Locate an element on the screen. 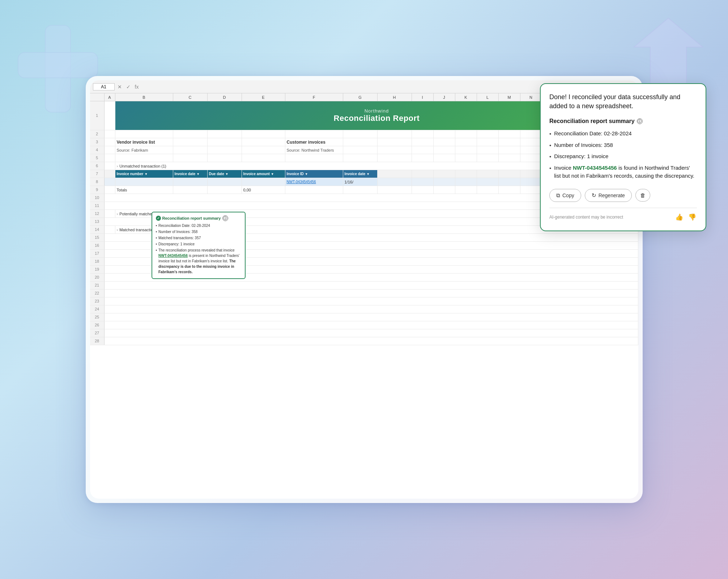  cell-c9 is located at coordinates (190, 190).